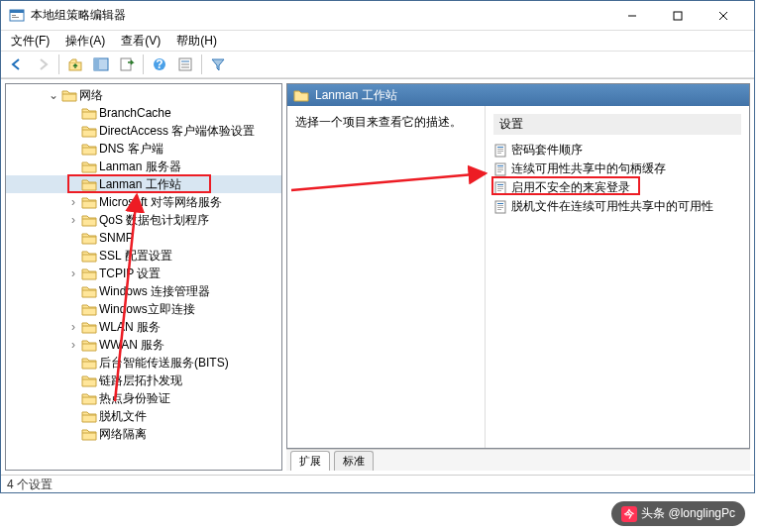 The width and height of the screenshot is (761, 532). Describe the element at coordinates (85, 42) in the screenshot. I see `menu-action: 操作(A)` at that location.